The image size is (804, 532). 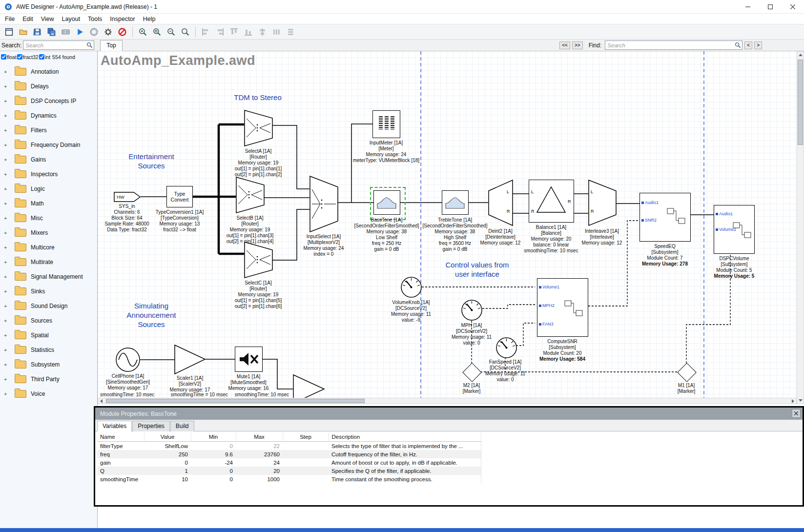 I want to click on canvas-vscrollbar, so click(x=801, y=227).